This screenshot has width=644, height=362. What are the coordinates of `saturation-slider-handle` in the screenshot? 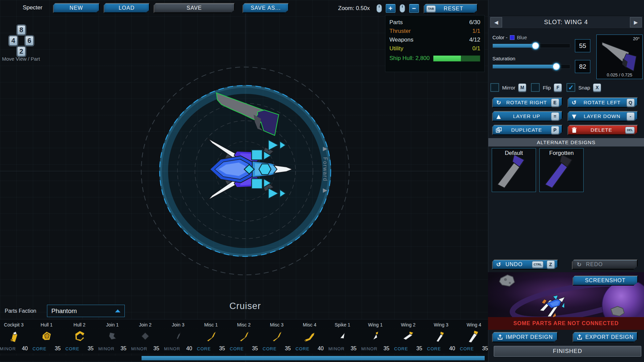 It's located at (556, 66).